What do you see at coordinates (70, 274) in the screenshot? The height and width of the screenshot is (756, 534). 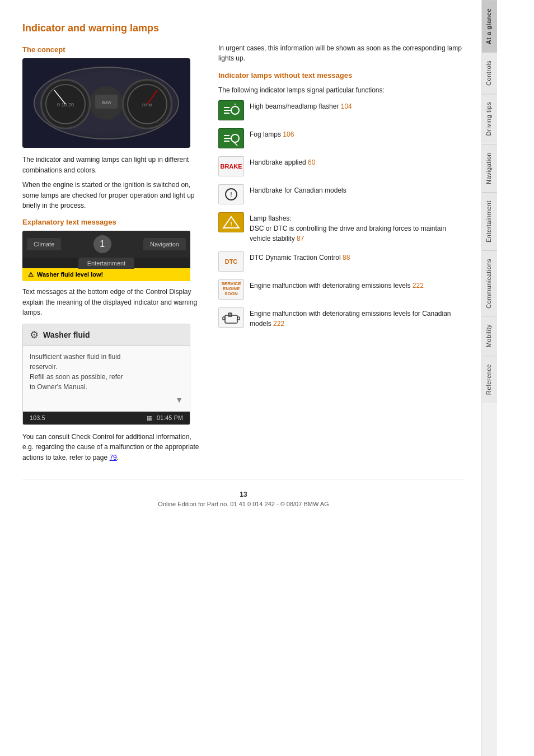 I see `warning-text: Washer fluid level low!` at bounding box center [70, 274].